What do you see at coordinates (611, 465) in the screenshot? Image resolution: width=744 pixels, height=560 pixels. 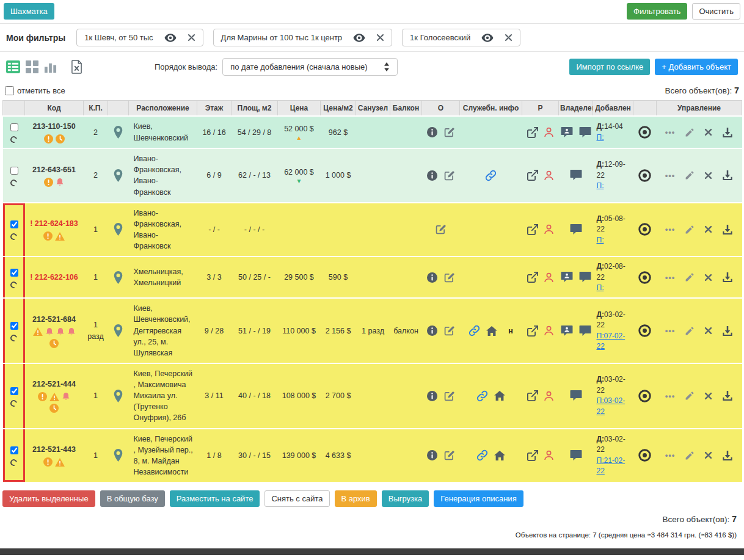 I see `published-link: П:21-02-22` at bounding box center [611, 465].